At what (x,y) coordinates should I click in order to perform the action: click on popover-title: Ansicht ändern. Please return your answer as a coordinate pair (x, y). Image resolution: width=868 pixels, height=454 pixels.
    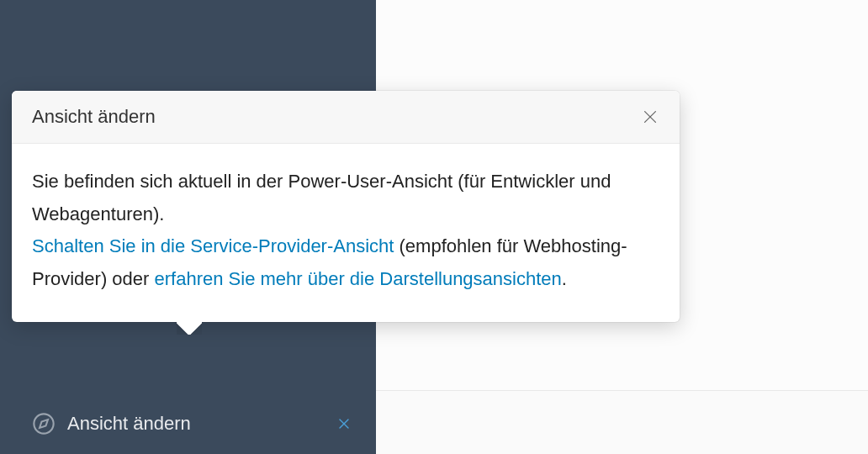
    Looking at the image, I should click on (94, 117).